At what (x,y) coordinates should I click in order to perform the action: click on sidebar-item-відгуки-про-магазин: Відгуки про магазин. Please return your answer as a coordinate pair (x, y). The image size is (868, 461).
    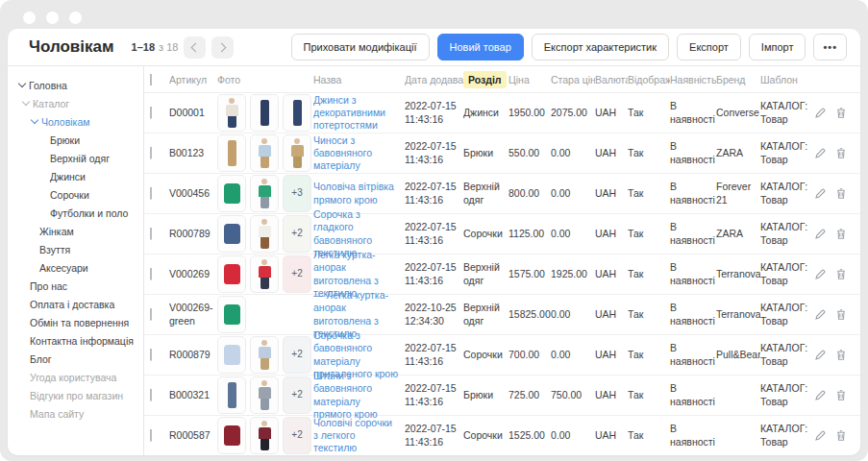
    Looking at the image, I should click on (75, 396).